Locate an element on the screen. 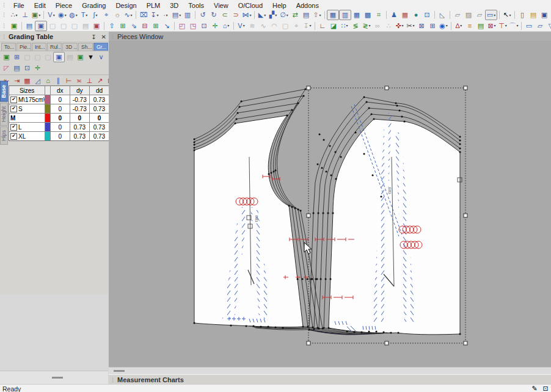 The width and height of the screenshot is (551, 392). collapse-v-icon: ∨ is located at coordinates (101, 57).